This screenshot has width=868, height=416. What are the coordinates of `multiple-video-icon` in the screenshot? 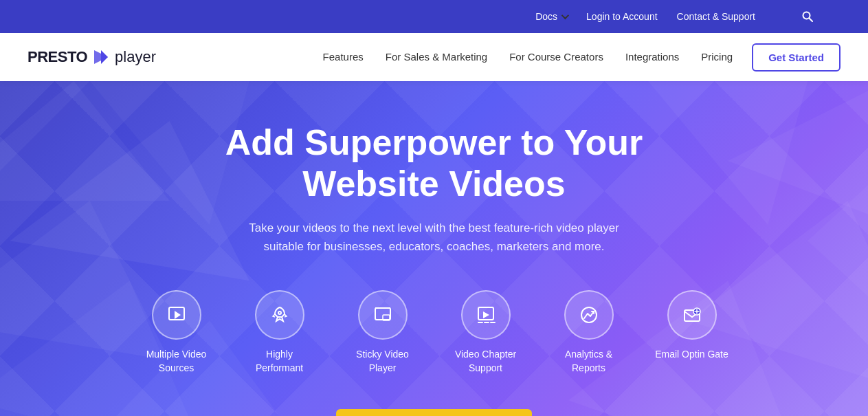 It's located at (177, 315).